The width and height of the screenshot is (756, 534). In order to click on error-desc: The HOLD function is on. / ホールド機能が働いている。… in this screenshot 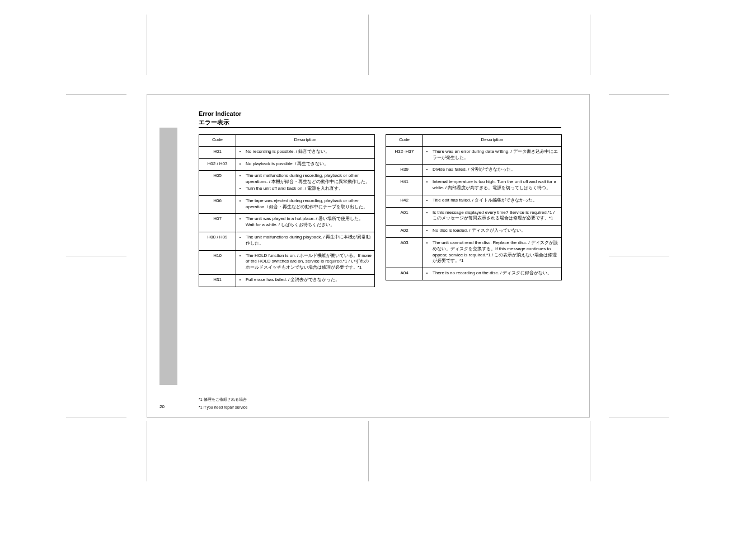, I will do `click(306, 262)`.